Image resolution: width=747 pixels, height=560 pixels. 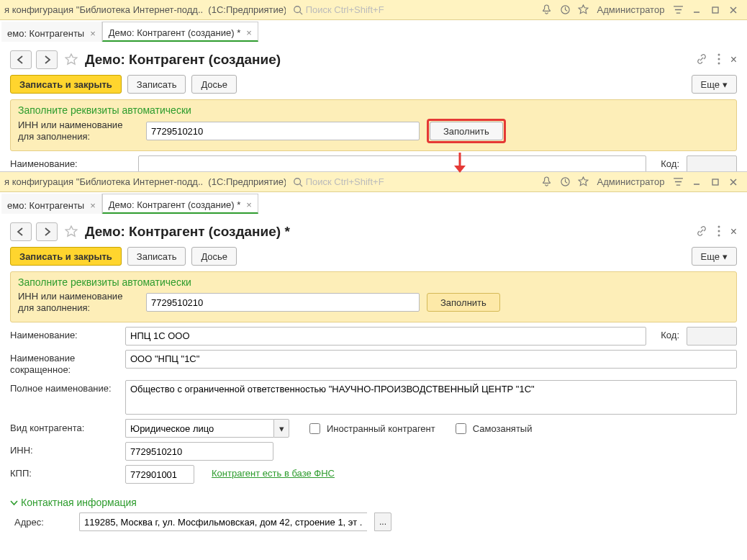 What do you see at coordinates (492, 429) in the screenshot?
I see `self-employed-checkbox: Самозанятый` at bounding box center [492, 429].